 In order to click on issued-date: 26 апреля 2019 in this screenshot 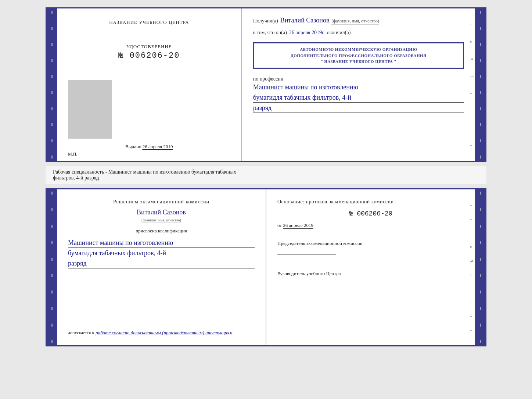, I will do `click(158, 147)`.